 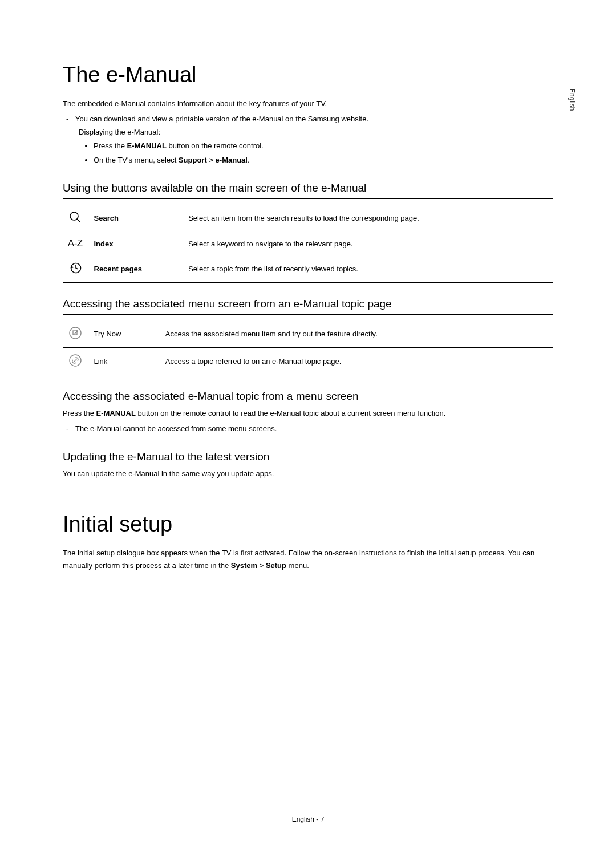 I want to click on table-row: A-Z Index Select a keyword to navigate t…, so click(x=308, y=244).